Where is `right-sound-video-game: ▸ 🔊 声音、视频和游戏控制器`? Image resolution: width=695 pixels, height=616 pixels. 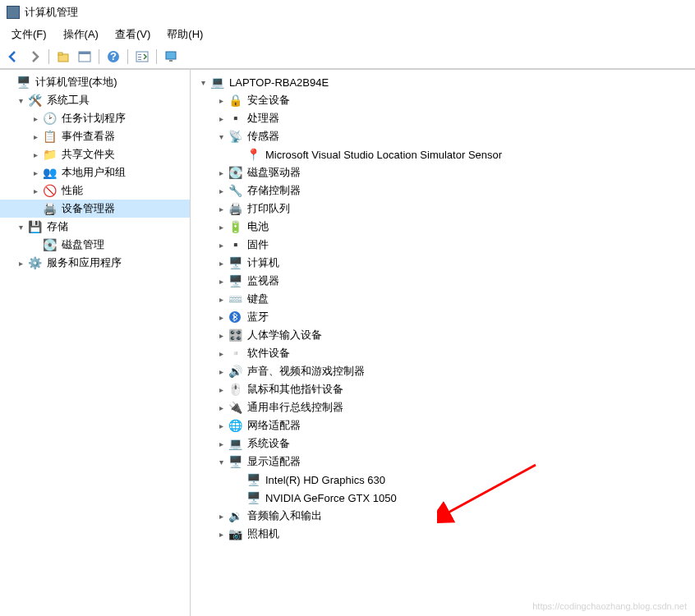
right-sound-video-game: ▸ 🔊 声音、视频和游戏控制器 is located at coordinates (443, 371).